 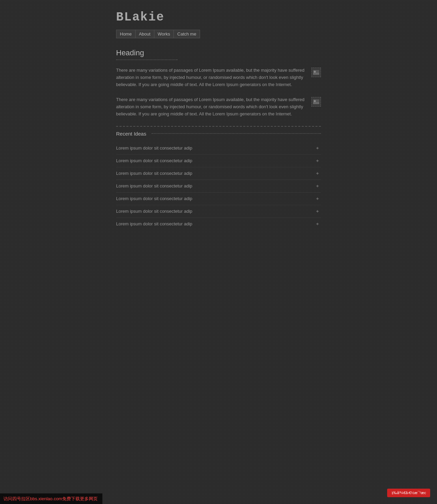 I want to click on ideas-dotted-divider, so click(x=236, y=134).